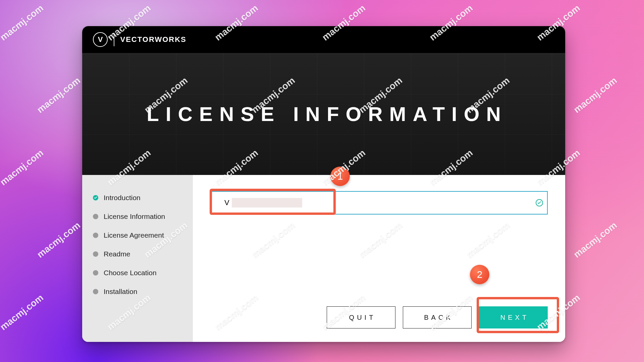 The image size is (644, 362). Describe the element at coordinates (480, 275) in the screenshot. I see `annotation-number: 2` at that location.